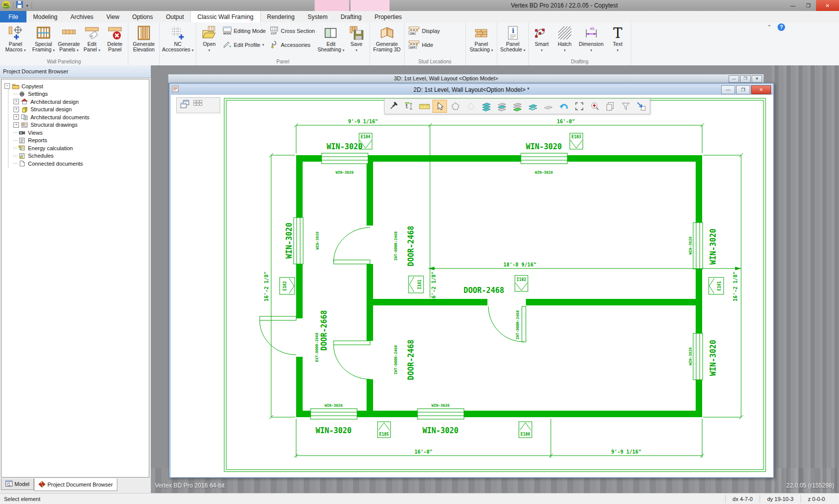 The image size is (839, 504). Describe the element at coordinates (389, 17) in the screenshot. I see `tab-properties: Properties` at that location.